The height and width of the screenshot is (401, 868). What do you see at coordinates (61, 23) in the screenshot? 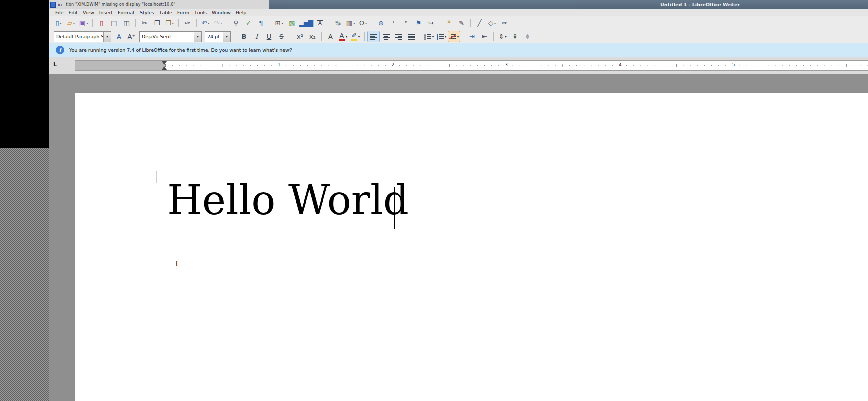
I see `new-document-dropdown: ▾` at bounding box center [61, 23].